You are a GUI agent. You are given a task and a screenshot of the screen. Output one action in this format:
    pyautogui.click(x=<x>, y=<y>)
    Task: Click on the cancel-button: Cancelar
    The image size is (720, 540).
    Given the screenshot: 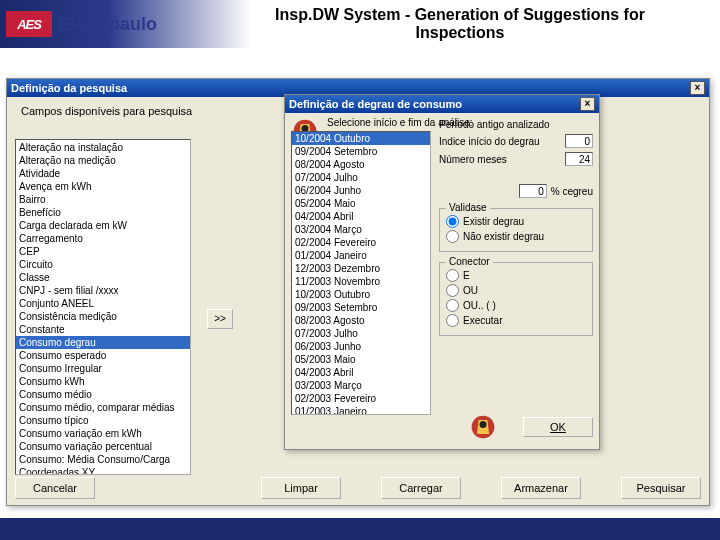 What is the action you would take?
    pyautogui.click(x=55, y=488)
    